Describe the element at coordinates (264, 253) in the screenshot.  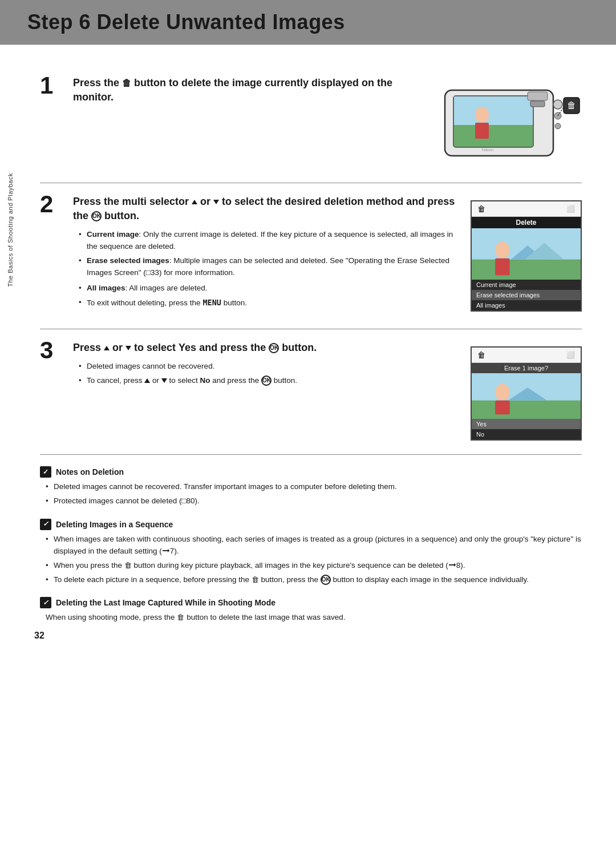
I see `step-2-content: Press the multi selector or to select th…` at that location.